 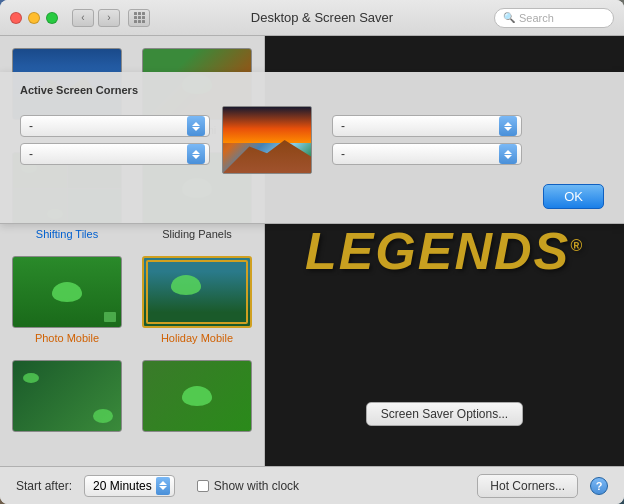 I want to click on overlay-title: Active Screen Corners, so click(x=312, y=90).